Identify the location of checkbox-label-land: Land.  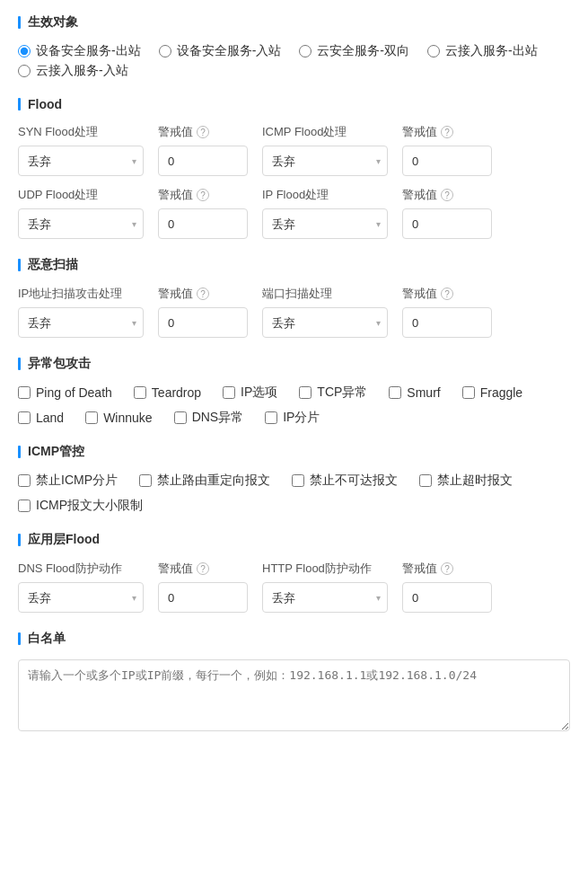
(50, 418).